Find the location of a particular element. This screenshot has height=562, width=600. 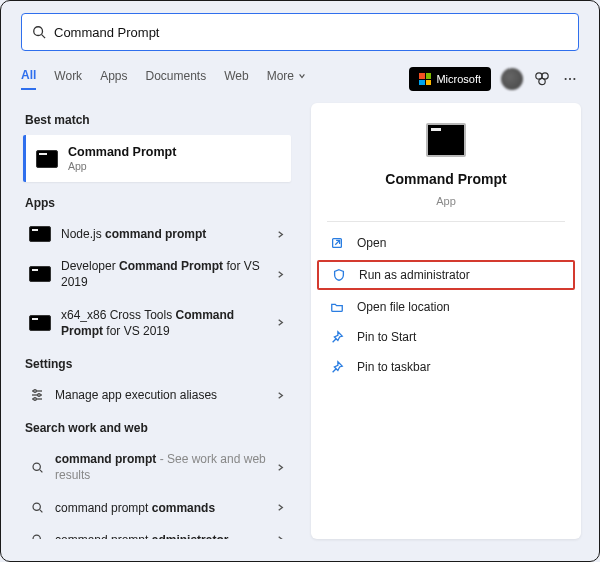

folder-icon is located at coordinates (337, 307).